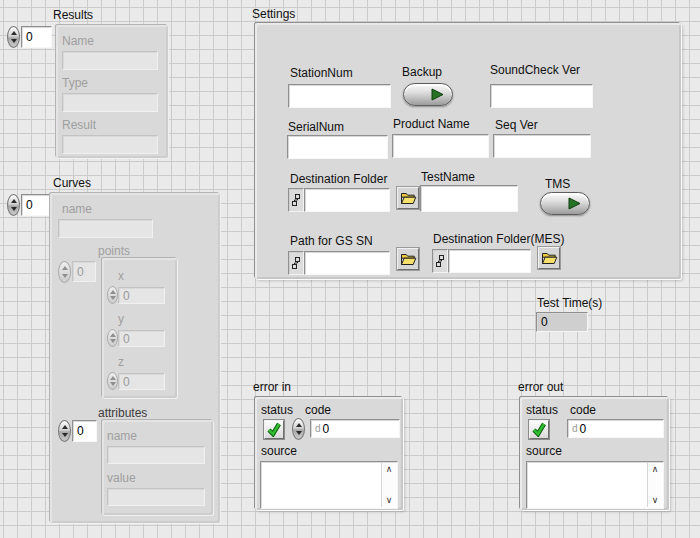 This screenshot has width=700, height=538. What do you see at coordinates (112, 381) in the screenshot?
I see `point-z-spinner` at bounding box center [112, 381].